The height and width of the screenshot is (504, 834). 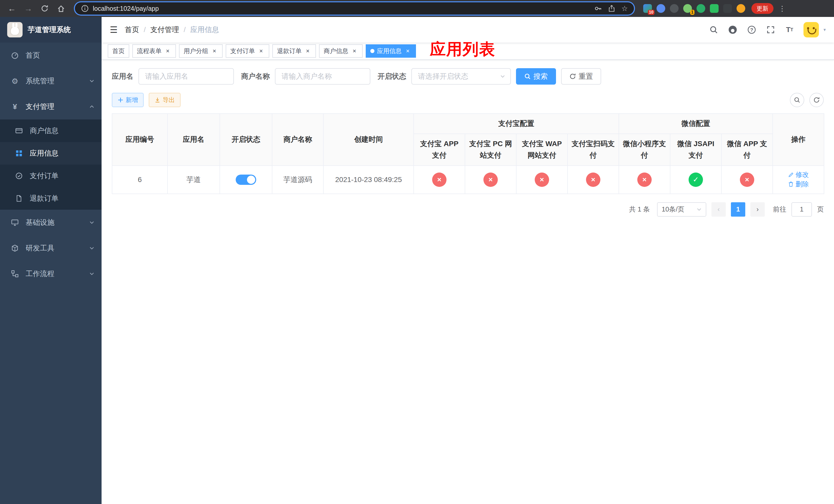 I want to click on status-check-icon: ✓, so click(x=696, y=180).